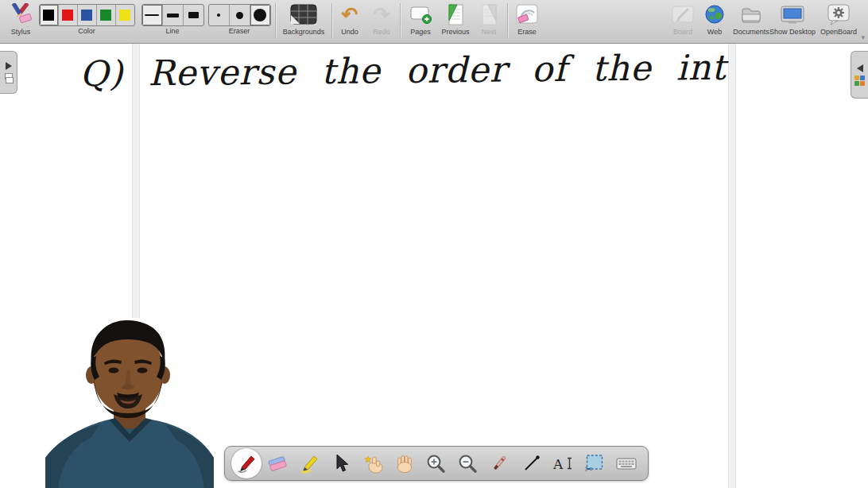 The width and height of the screenshot is (868, 488). What do you see at coordinates (683, 32) in the screenshot?
I see `board-mode-label: Board` at bounding box center [683, 32].